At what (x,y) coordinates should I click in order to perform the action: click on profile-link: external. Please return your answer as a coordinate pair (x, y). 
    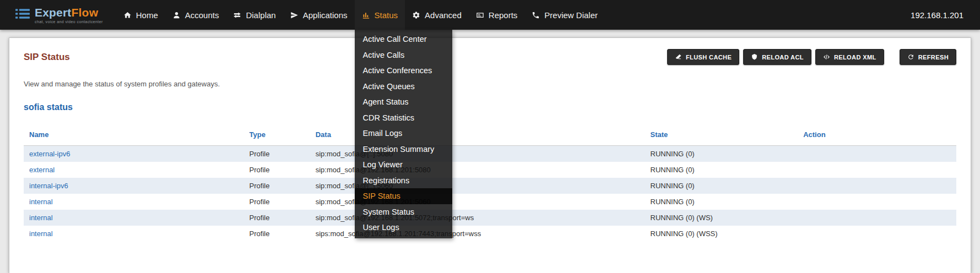
    Looking at the image, I should click on (134, 170).